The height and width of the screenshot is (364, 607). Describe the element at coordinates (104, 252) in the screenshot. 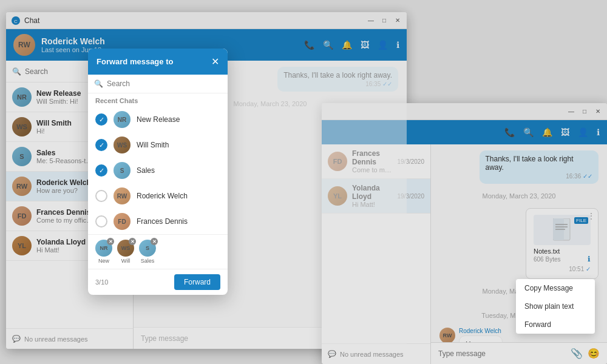

I see `selected-chip-new: NR ✕ New` at that location.